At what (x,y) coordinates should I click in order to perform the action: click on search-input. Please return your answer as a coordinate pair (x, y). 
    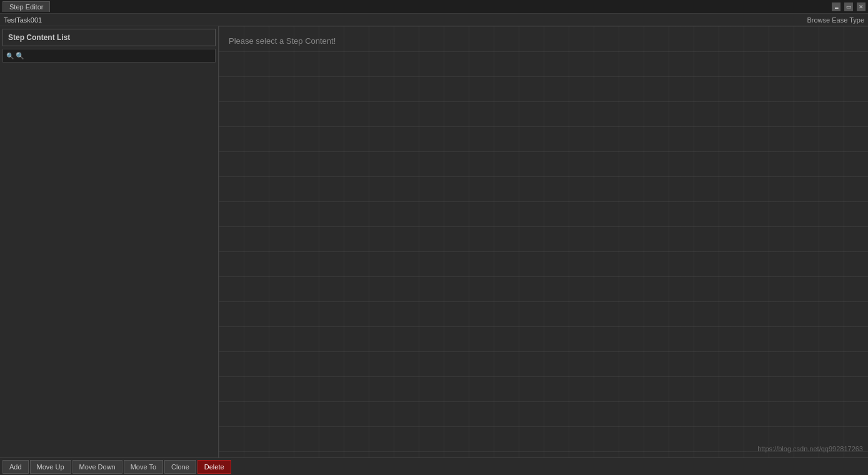
    Looking at the image, I should click on (109, 56).